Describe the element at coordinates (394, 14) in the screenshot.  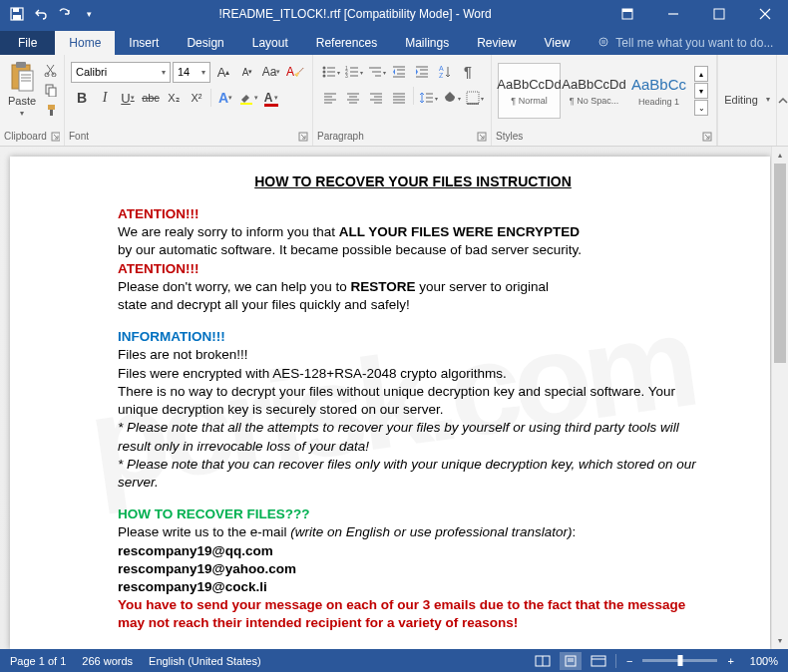
I see `titlebar: ▾ !README_ITLOCK!.rtf [Compatibility Mod…` at that location.